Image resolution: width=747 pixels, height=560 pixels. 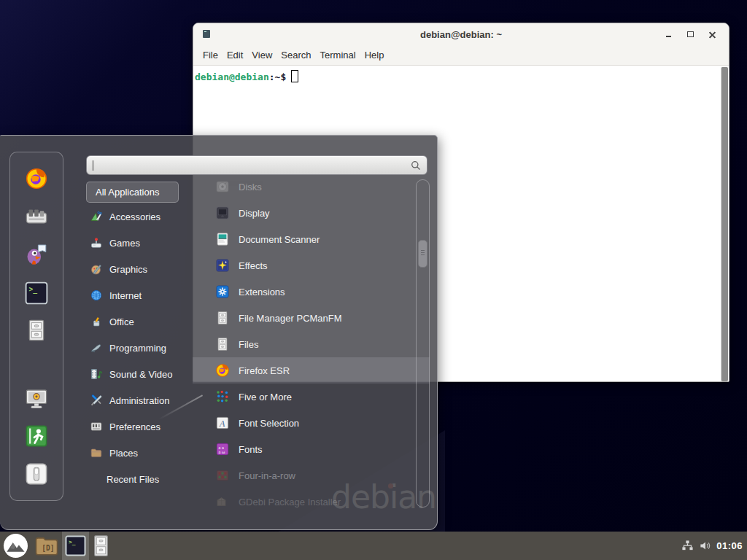 I want to click on control-center-favorite-button, so click(x=36, y=218).